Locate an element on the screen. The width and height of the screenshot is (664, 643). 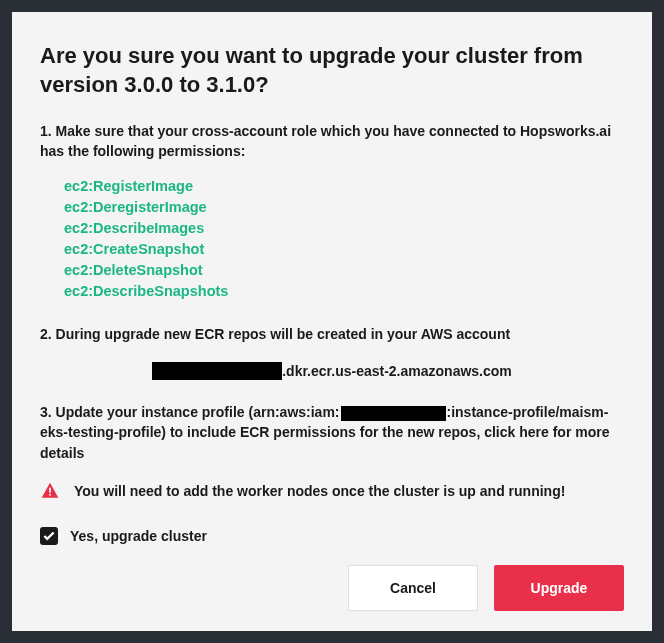
ecr-repo-line: .dkr.ecr.us-east-2.amazonaws.com is located at coordinates (332, 371).